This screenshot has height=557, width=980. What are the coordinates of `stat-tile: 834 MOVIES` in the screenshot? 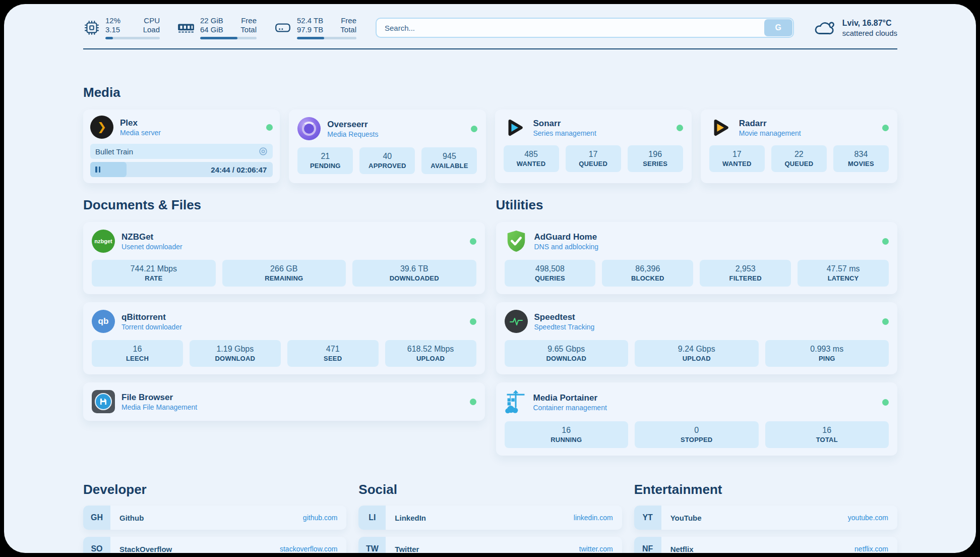 It's located at (861, 158).